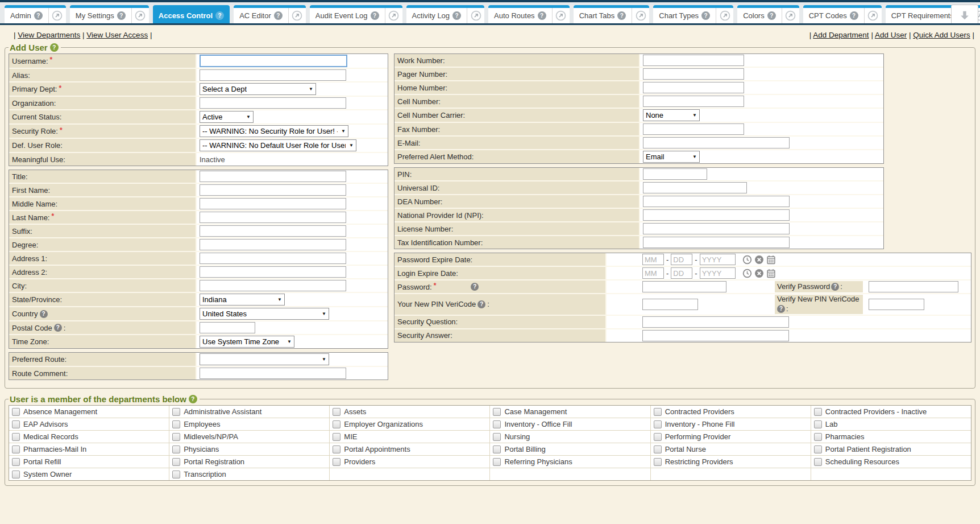 This screenshot has width=980, height=524. What do you see at coordinates (273, 272) in the screenshot?
I see `address-2-input` at bounding box center [273, 272].